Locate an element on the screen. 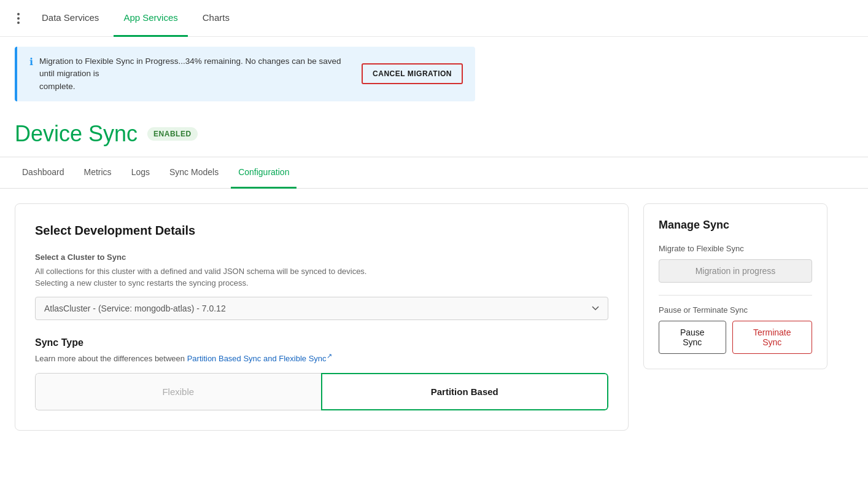 The height and width of the screenshot is (478, 868). nav-item-charts: Charts is located at coordinates (216, 18).